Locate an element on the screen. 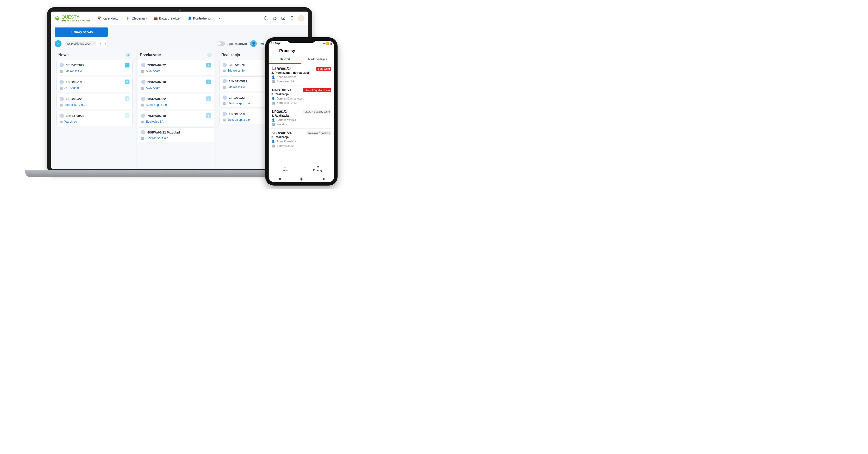 The image size is (868, 454). list-icon: 📋 is located at coordinates (129, 18).